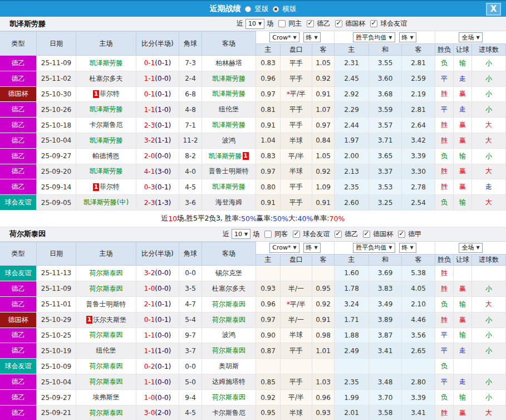 The width and height of the screenshot is (506, 420). I want to click on result-goals, so click(489, 367).